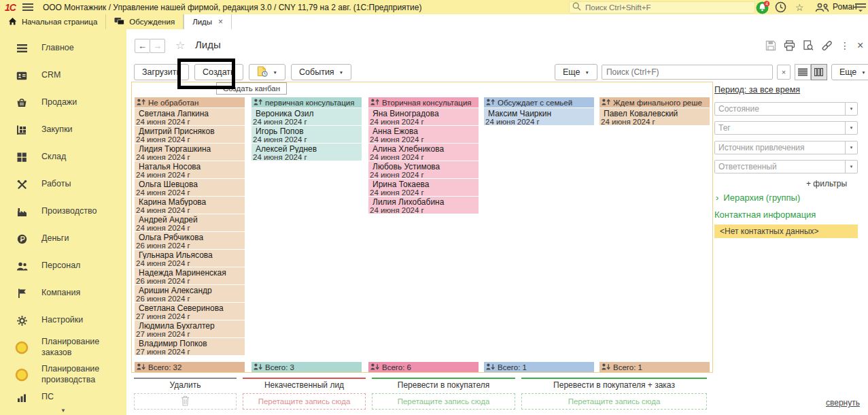 The image size is (868, 415). What do you see at coordinates (687, 72) in the screenshot?
I see `list-search` at bounding box center [687, 72].